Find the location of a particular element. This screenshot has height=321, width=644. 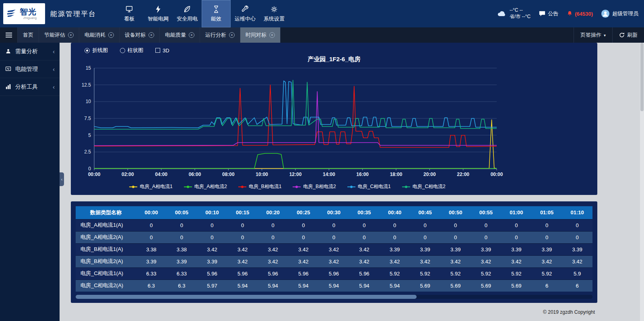

chart-3d-checkbox: 3D is located at coordinates (163, 51).